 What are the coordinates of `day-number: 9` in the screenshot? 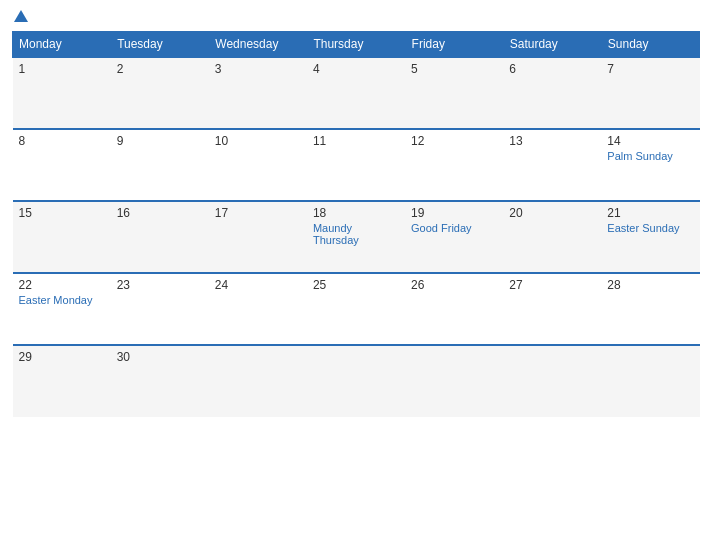 It's located at (160, 141).